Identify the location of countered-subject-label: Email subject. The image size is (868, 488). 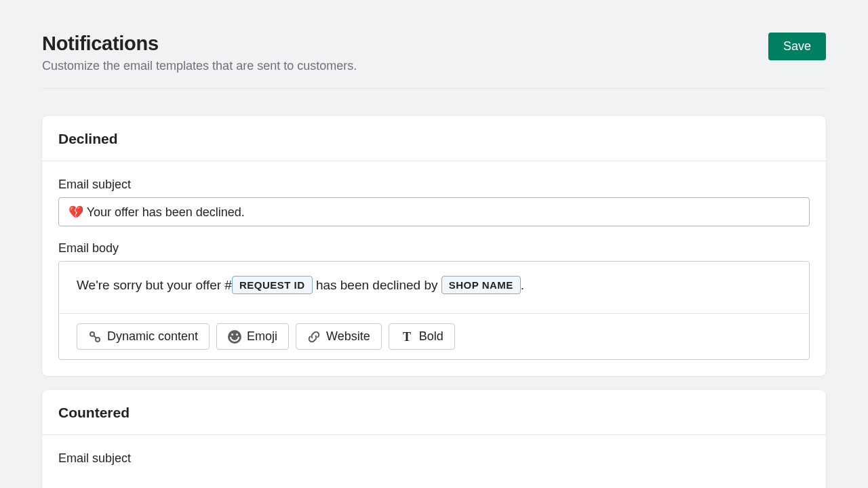
(434, 458).